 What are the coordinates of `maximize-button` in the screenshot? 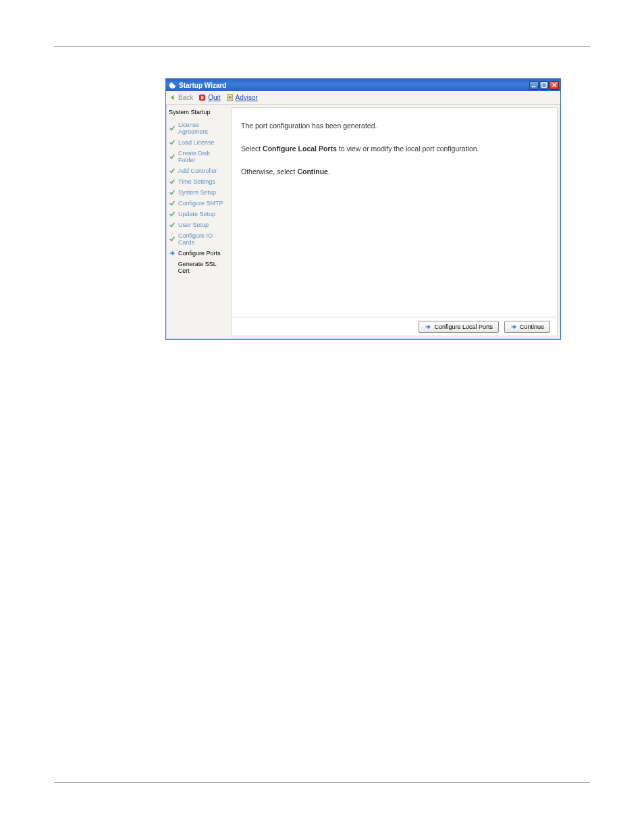 It's located at (544, 85).